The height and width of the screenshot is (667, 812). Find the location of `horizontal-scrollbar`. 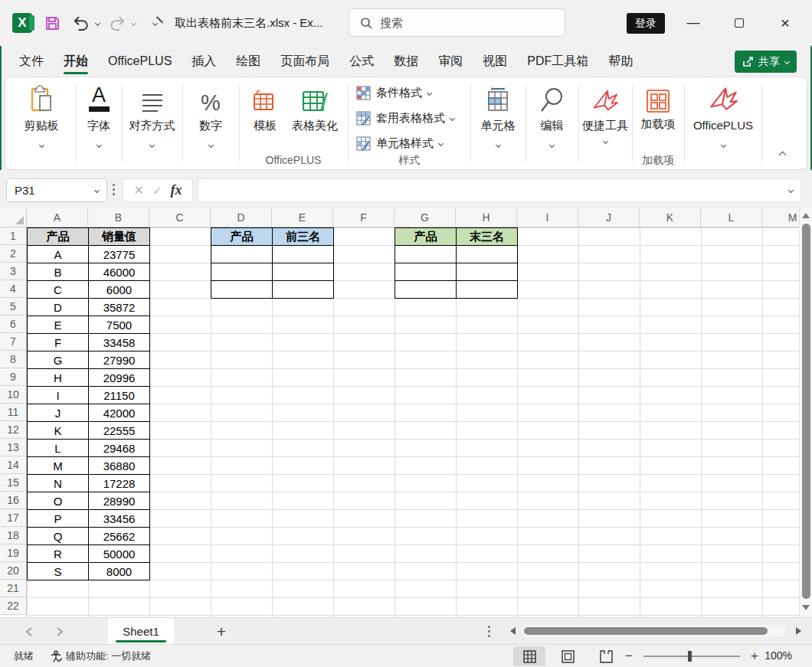

horizontal-scrollbar is located at coordinates (655, 631).